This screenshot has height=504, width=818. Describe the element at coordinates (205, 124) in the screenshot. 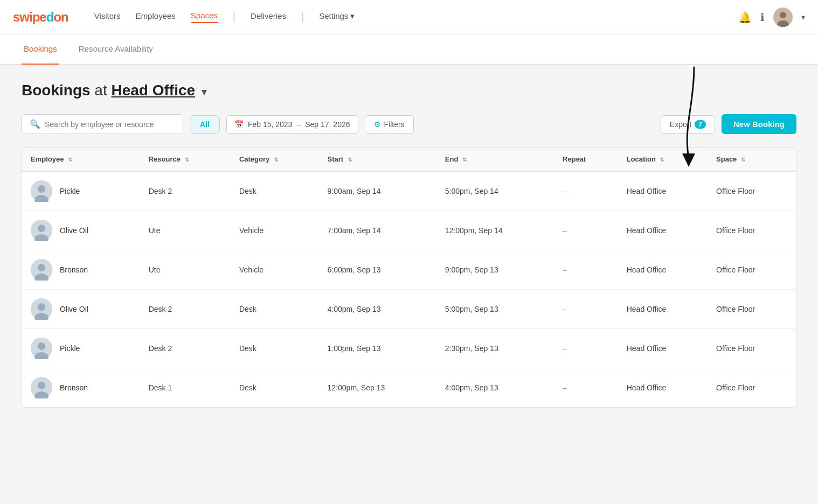

I see `filter-tabs: All` at that location.